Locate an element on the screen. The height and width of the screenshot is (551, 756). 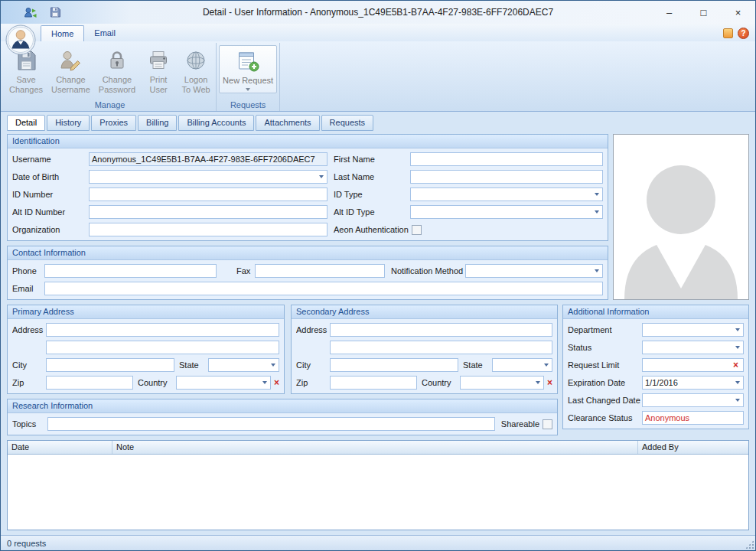
document-tabs: Detail History Proxies Billing Billing A… is located at coordinates (378, 121).